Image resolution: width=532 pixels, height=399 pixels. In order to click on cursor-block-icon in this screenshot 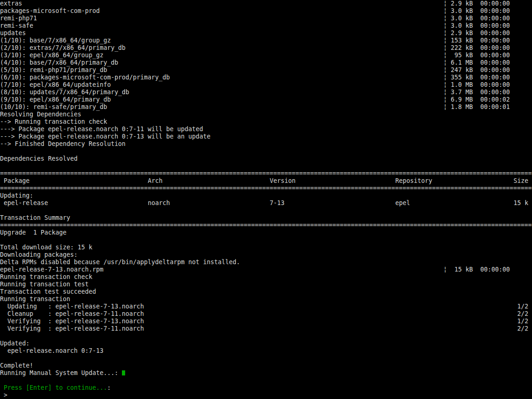, I will do `click(124, 373)`.